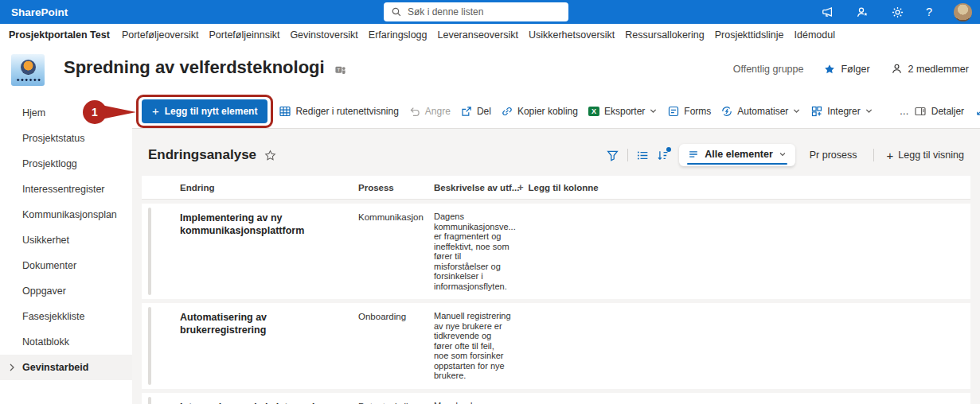 The height and width of the screenshot is (404, 980). Describe the element at coordinates (737, 155) in the screenshot. I see `view-tab-current: Alle elementer` at that location.